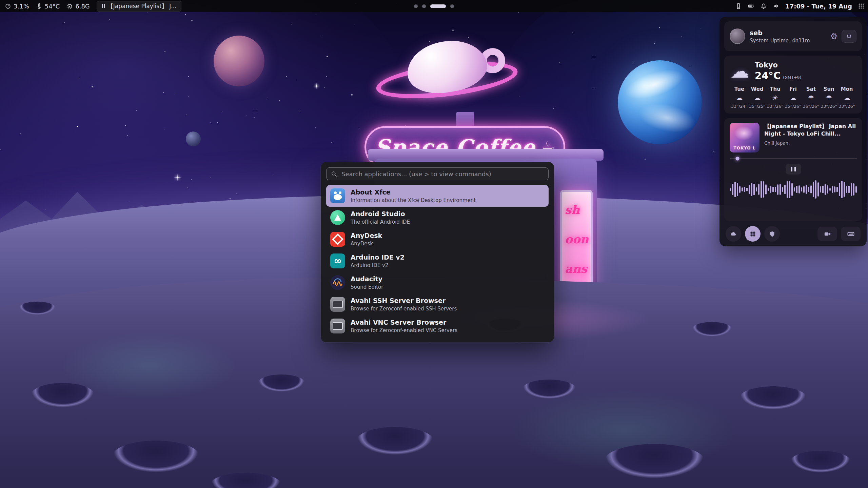 Image resolution: width=868 pixels, height=488 pixels. Describe the element at coordinates (338, 196) in the screenshot. I see `xfce-icon` at that location.